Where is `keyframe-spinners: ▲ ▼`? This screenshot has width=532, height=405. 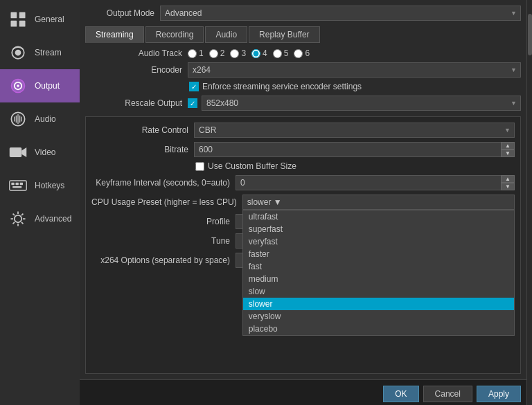 keyframe-spinners: ▲ ▼ is located at coordinates (508, 183).